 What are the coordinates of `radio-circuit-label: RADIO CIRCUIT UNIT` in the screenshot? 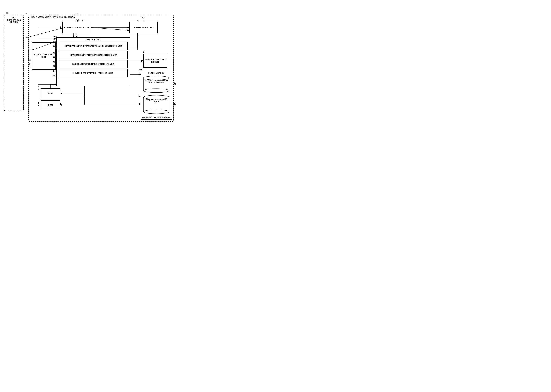 It's located at (143, 28).